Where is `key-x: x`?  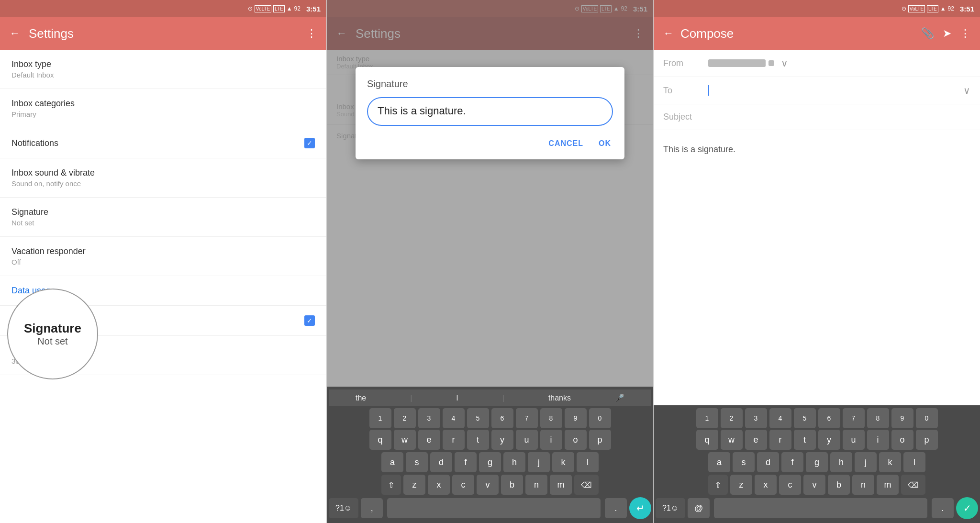 key-x: x is located at coordinates (439, 485).